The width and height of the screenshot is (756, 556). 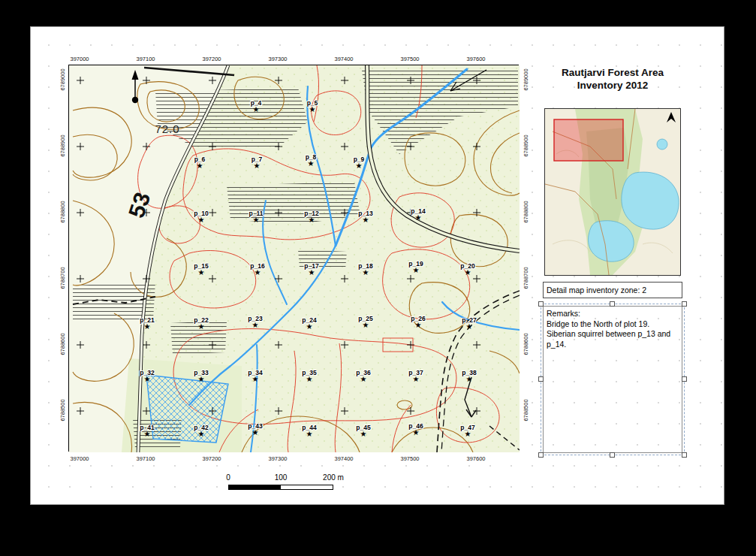 What do you see at coordinates (608, 334) in the screenshot?
I see `remarks-body: Bridge to the North of plot 19. Siberian…` at bounding box center [608, 334].